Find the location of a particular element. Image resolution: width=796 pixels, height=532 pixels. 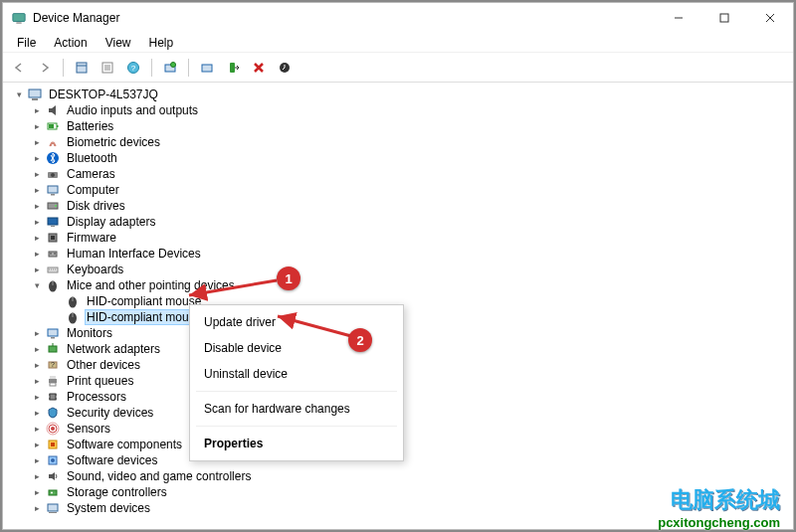

enable-device-button is located at coordinates (233, 68).